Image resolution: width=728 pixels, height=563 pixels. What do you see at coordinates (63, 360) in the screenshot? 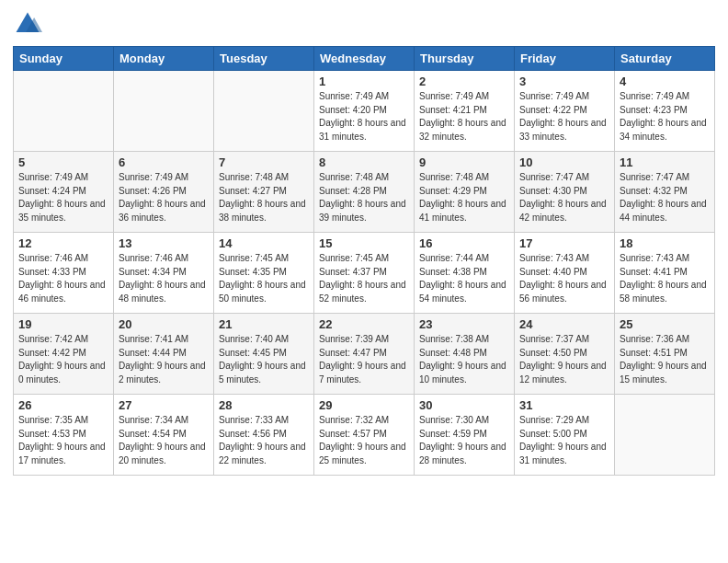
I see `day-info: Sunrise: 7:42 AMSunset: 4:42 PMDaylight:…` at bounding box center [63, 360].